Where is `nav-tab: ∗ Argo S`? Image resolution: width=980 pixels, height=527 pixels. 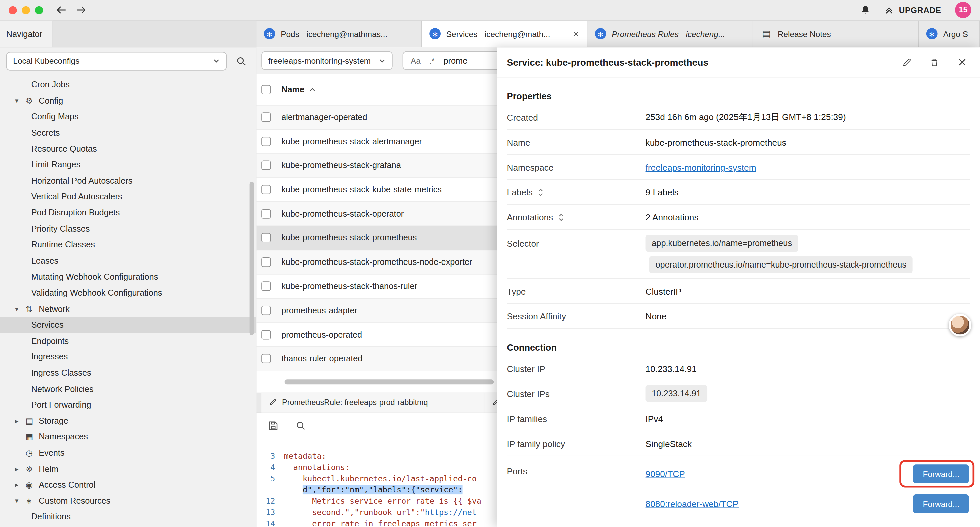
nav-tab: ∗ Argo S is located at coordinates (950, 34).